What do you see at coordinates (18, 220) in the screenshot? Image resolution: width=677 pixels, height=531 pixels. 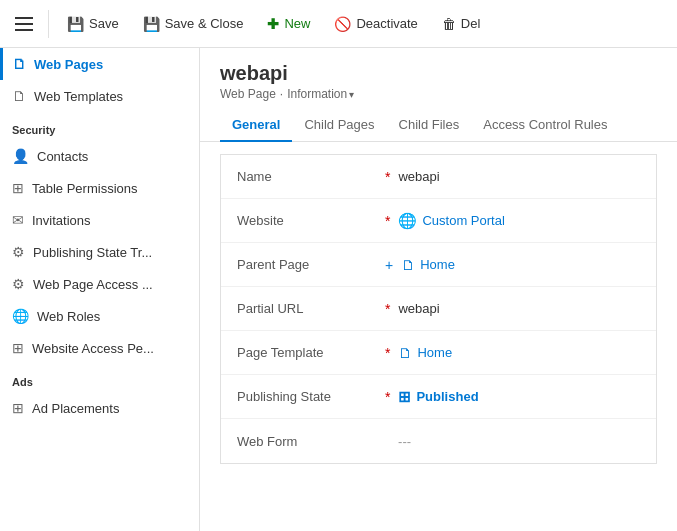 I see `invitations-icon: ✉` at bounding box center [18, 220].